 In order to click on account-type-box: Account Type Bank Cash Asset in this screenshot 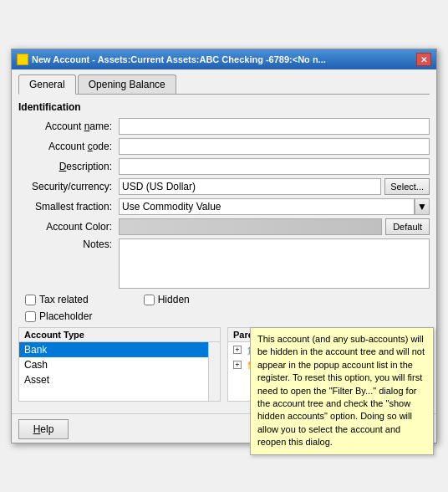, I will do `click(120, 365)`.